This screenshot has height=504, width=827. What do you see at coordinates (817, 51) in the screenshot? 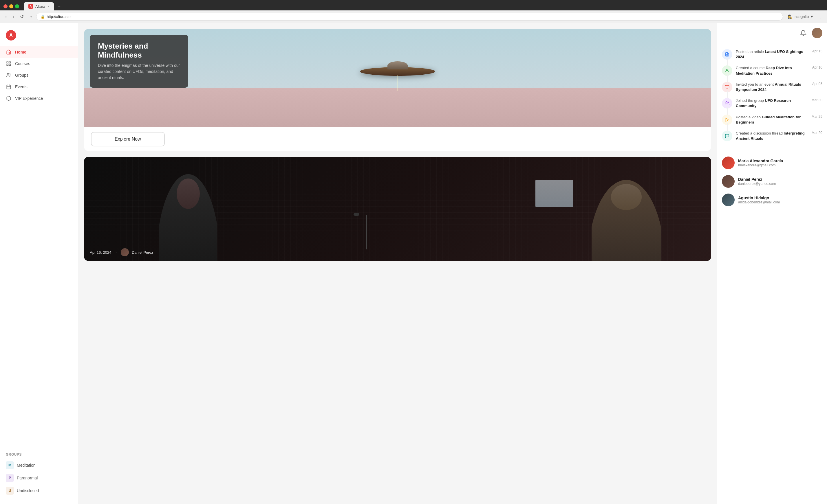
I see `activity-date-article: Apr 15` at bounding box center [817, 51].